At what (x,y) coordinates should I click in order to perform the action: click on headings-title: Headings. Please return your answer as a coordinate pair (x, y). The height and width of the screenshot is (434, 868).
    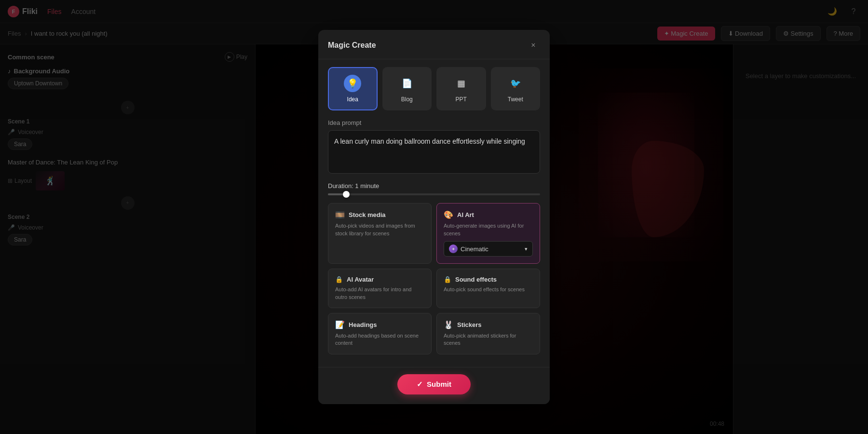
    Looking at the image, I should click on (363, 325).